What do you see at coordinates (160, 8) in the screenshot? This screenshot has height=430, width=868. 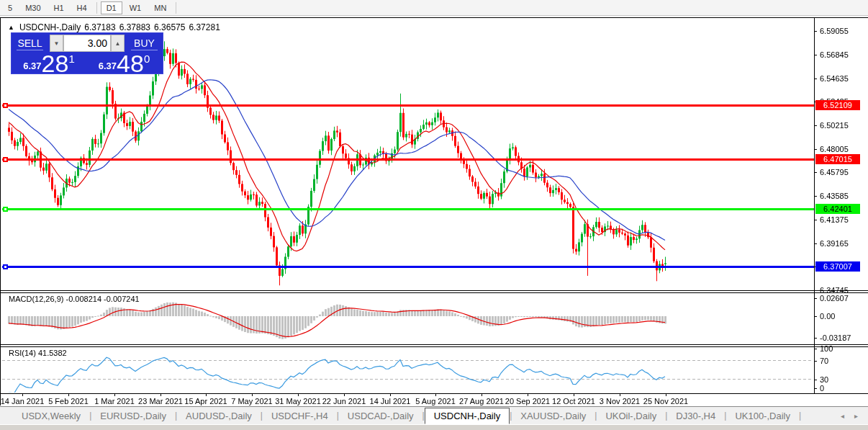 I see `timeframe-button-mn: MN` at bounding box center [160, 8].